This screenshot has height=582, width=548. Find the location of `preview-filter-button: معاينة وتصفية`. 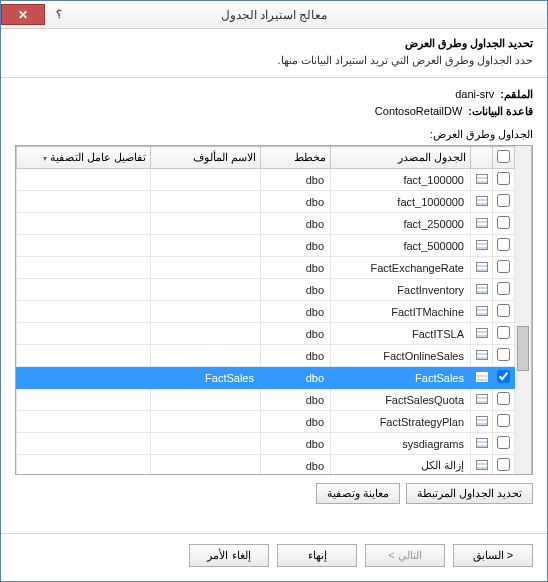

preview-filter-button: معاينة وتصفية is located at coordinates (358, 494).